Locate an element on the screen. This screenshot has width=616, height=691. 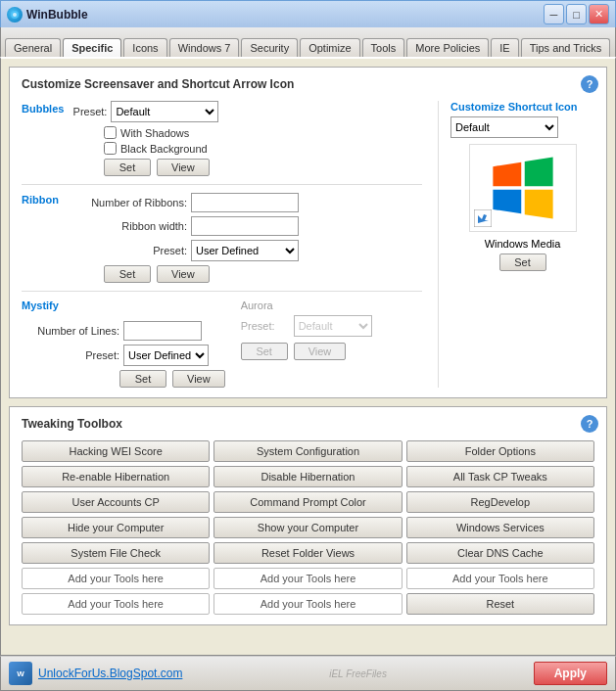
tool-hacking-wei: Hacking WEI Score is located at coordinates (116, 451).